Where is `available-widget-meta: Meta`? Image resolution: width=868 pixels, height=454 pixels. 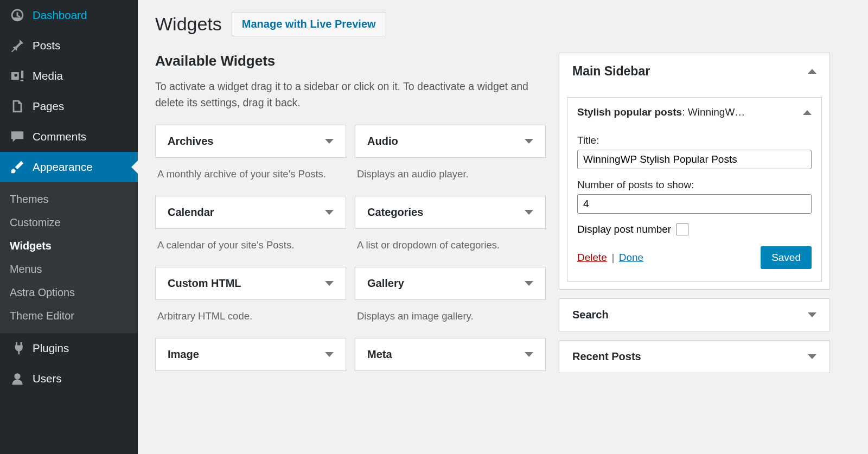
available-widget-meta: Meta is located at coordinates (450, 355).